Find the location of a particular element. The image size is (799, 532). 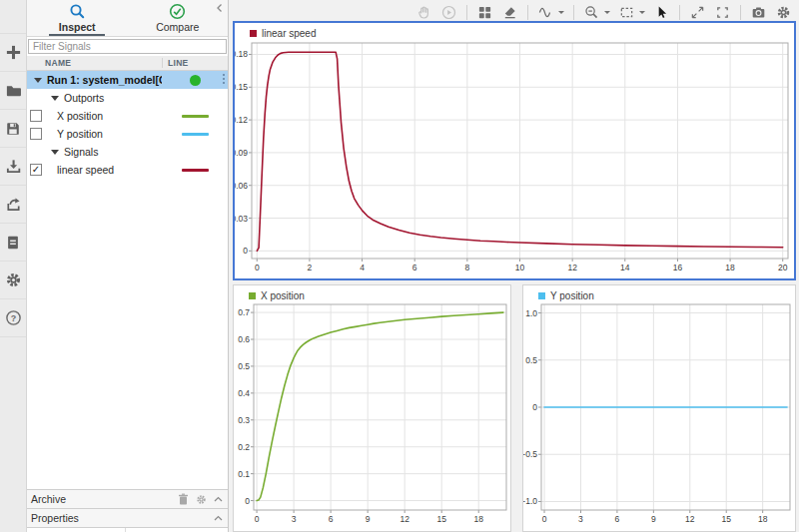

export-button is located at coordinates (13, 205).